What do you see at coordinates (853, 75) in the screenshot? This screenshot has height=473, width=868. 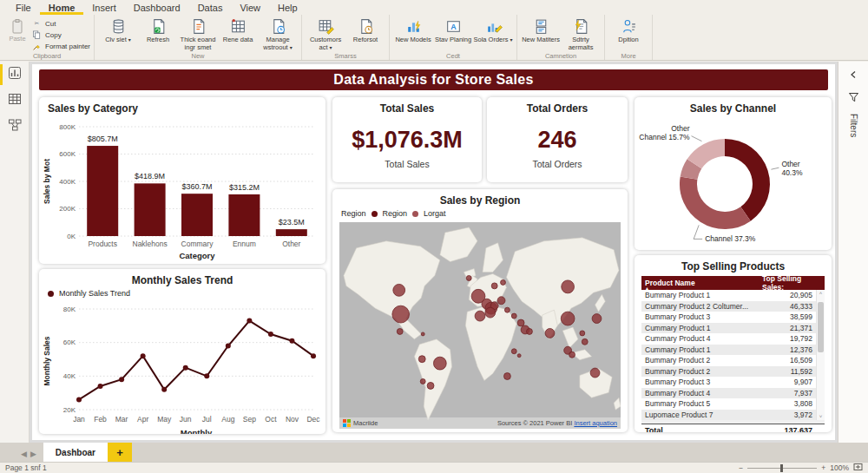 I see `expand-panel-chevron-icon` at bounding box center [853, 75].